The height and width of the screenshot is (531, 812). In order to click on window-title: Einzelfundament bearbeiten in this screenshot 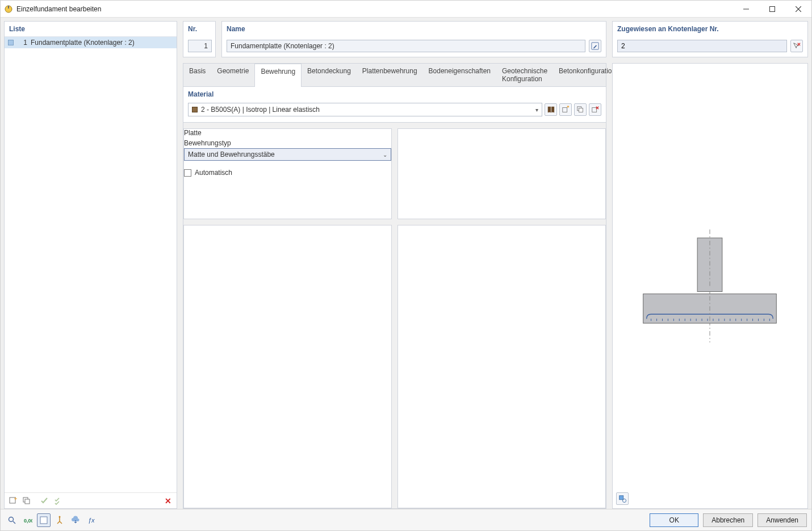, I will do `click(375, 9)`.